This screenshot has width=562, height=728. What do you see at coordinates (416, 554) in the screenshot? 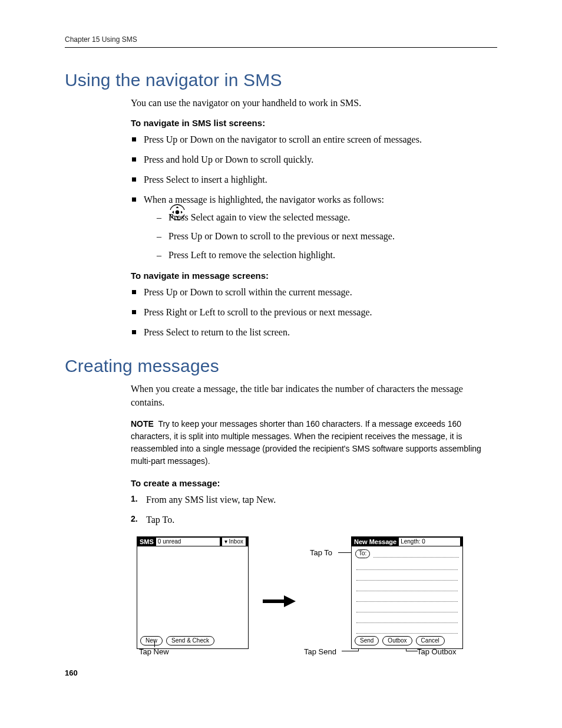
I see `to-input-line` at bounding box center [416, 554].